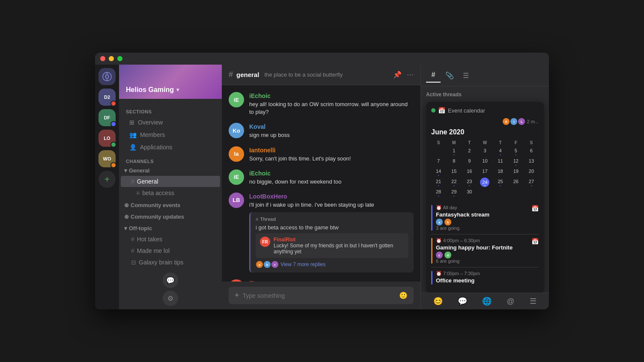 Image resolution: width=644 pixels, height=362 pixels. I want to click on message-1-text: hey all! looking to do an OW scrim tomor…, so click(331, 108).